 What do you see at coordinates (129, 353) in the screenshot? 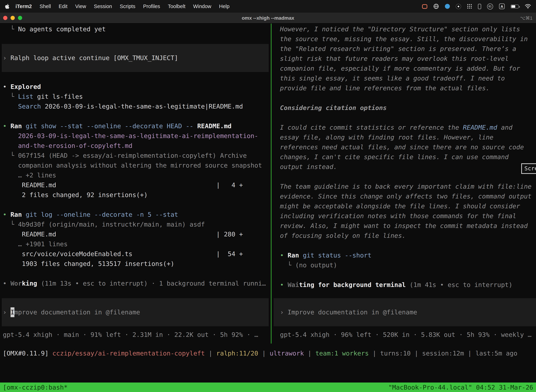
I see `text-segment: cczip/essay/ai-reimplementation-copyleft` at bounding box center [129, 353].